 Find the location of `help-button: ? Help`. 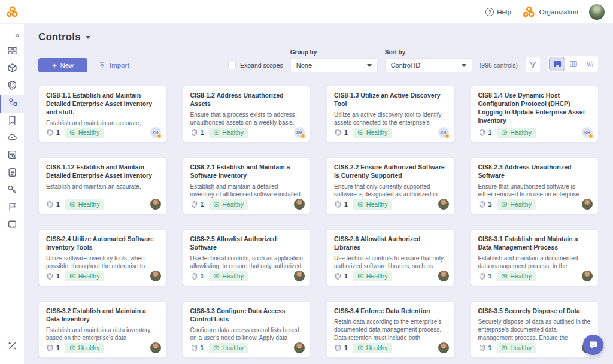

help-button: ? Help is located at coordinates (498, 12).